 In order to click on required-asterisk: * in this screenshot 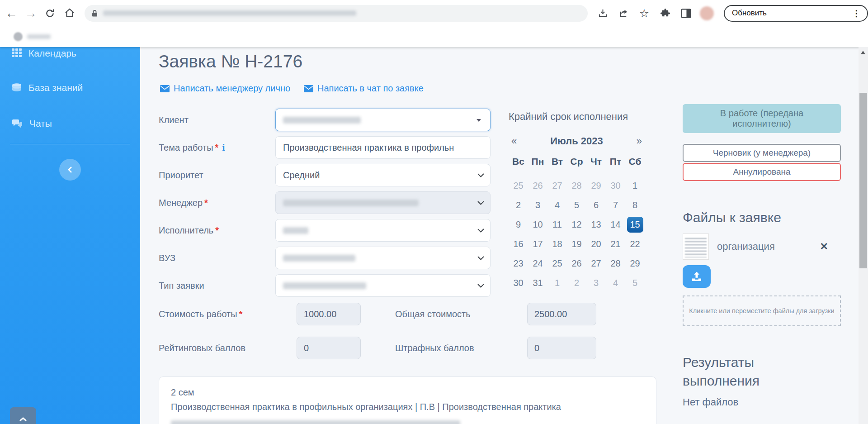, I will do `click(206, 203)`.